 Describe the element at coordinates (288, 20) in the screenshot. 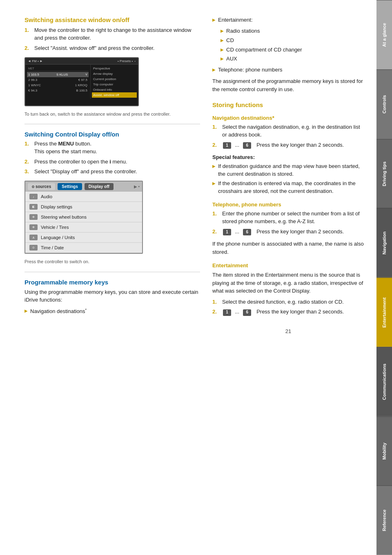

I see `top-bullets: ▶ Entertainment:` at that location.